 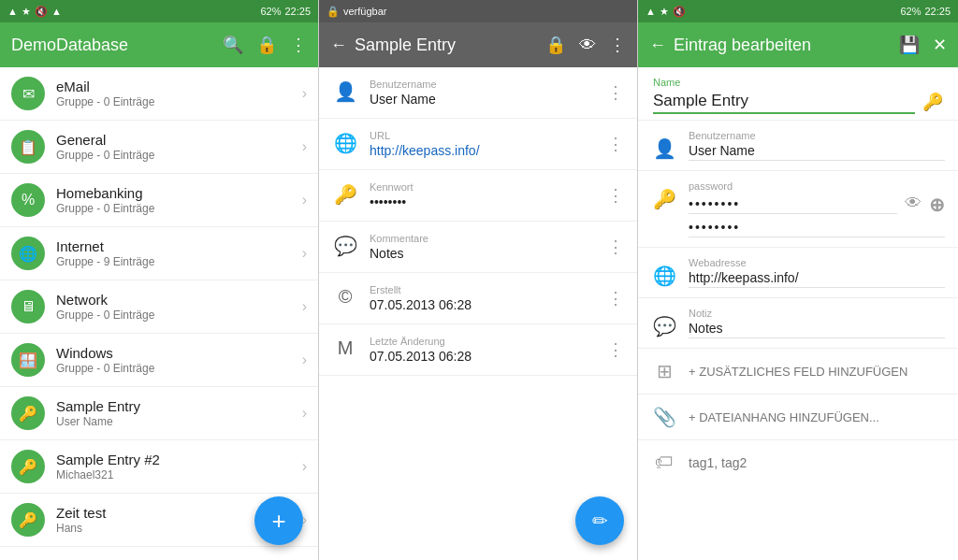 I want to click on password-actions: 👁 ⊕, so click(x=924, y=205).